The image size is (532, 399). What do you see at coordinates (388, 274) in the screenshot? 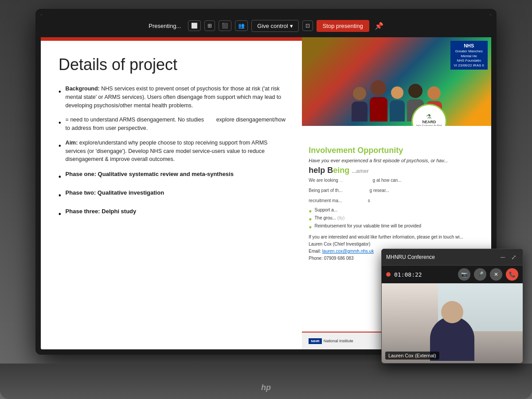
I see `recording-dot-icon` at bounding box center [388, 274].